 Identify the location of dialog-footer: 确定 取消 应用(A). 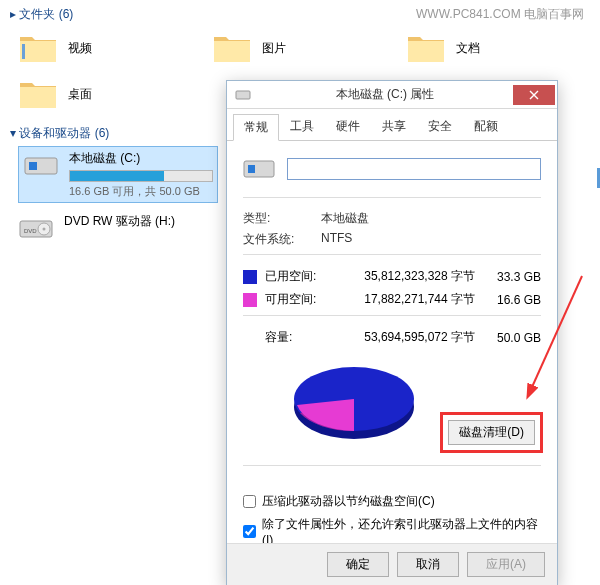
(392, 564).